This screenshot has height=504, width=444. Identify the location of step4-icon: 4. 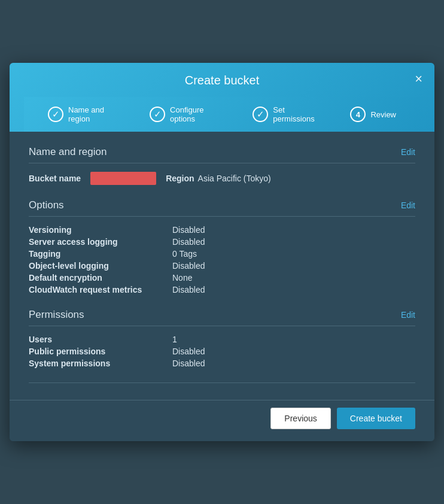
(358, 114).